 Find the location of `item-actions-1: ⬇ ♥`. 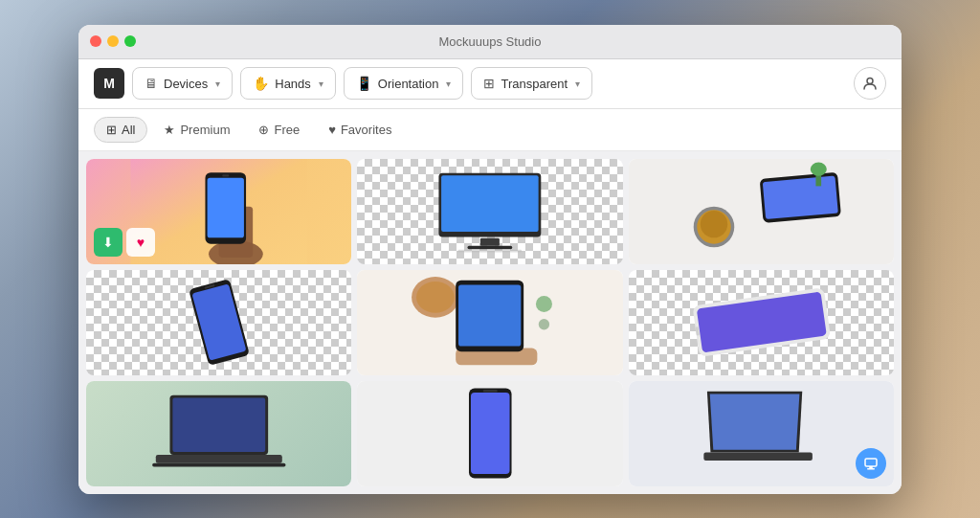

item-actions-1: ⬇ ♥ is located at coordinates (124, 242).